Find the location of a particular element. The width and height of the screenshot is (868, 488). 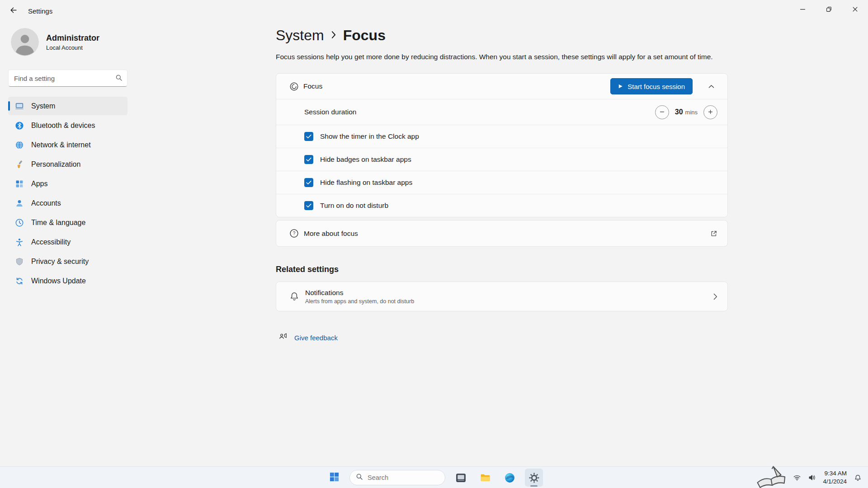

sidebar-item-label: Personalization is located at coordinates (56, 164).